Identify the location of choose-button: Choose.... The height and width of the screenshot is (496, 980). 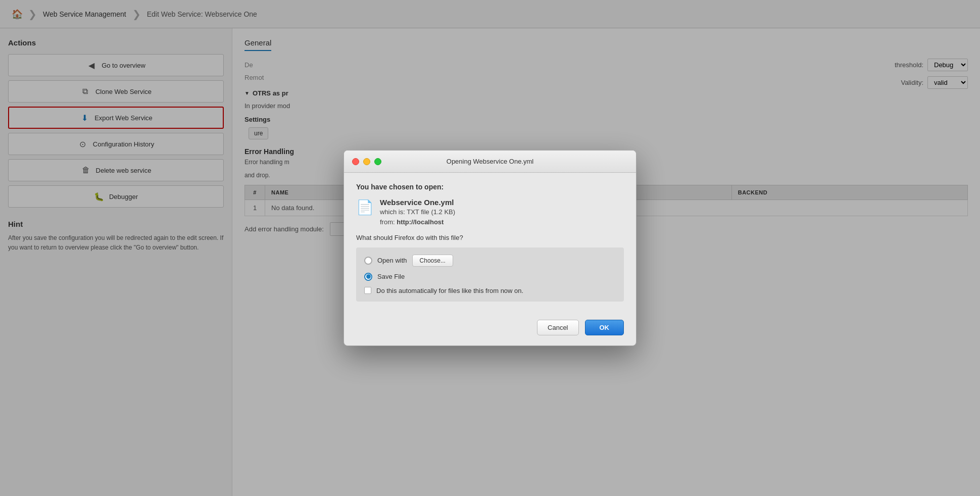
(432, 261).